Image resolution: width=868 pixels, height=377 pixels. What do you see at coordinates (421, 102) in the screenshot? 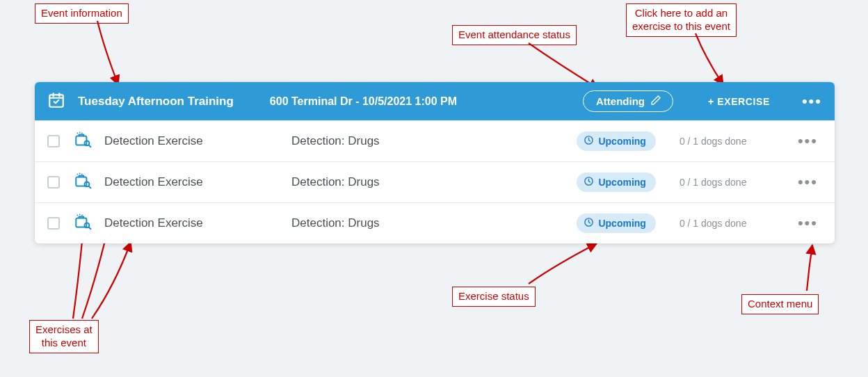
I see `event-subtitle: 600 Terminal Dr - 10/5/2021 1:00 PM` at bounding box center [421, 102].